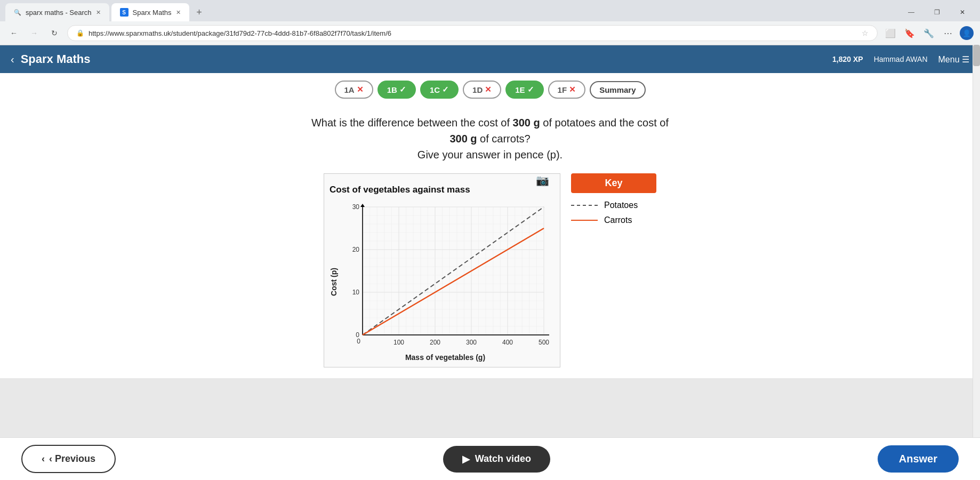 Image resolution: width=980 pixels, height=480 pixels. I want to click on search-favicon: 🔍, so click(18, 13).